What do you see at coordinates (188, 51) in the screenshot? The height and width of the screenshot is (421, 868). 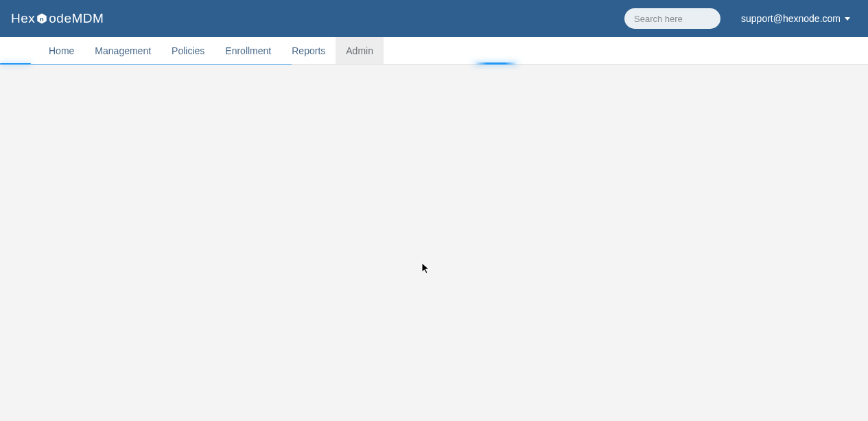 I see `nav-label: Policies` at bounding box center [188, 51].